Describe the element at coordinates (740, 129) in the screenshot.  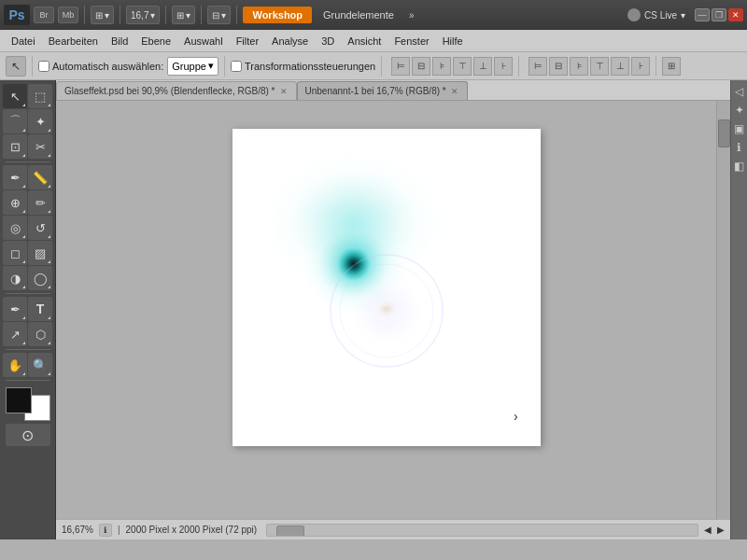
I see `panel-image-icon: ▣` at that location.